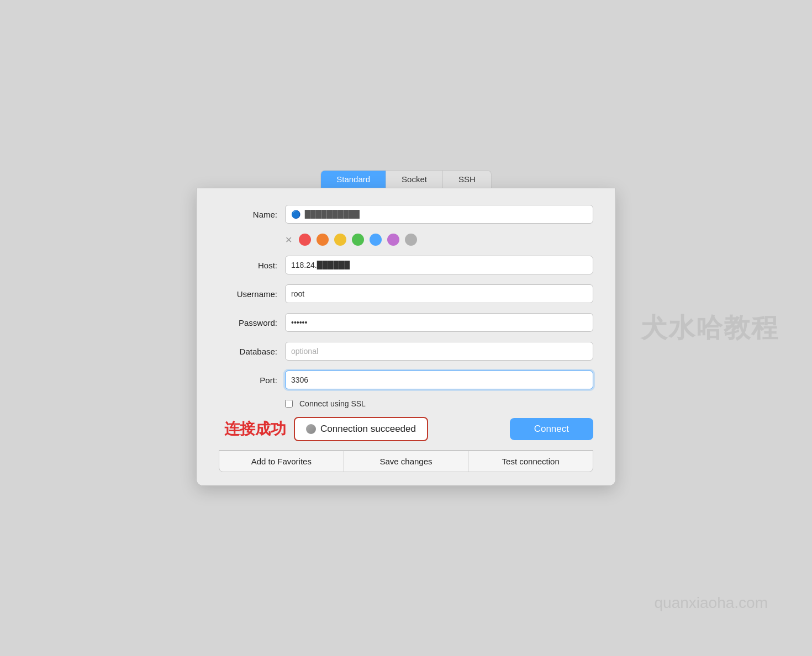 Image resolution: width=812 pixels, height=656 pixels. I want to click on name-row: Name:, so click(406, 214).